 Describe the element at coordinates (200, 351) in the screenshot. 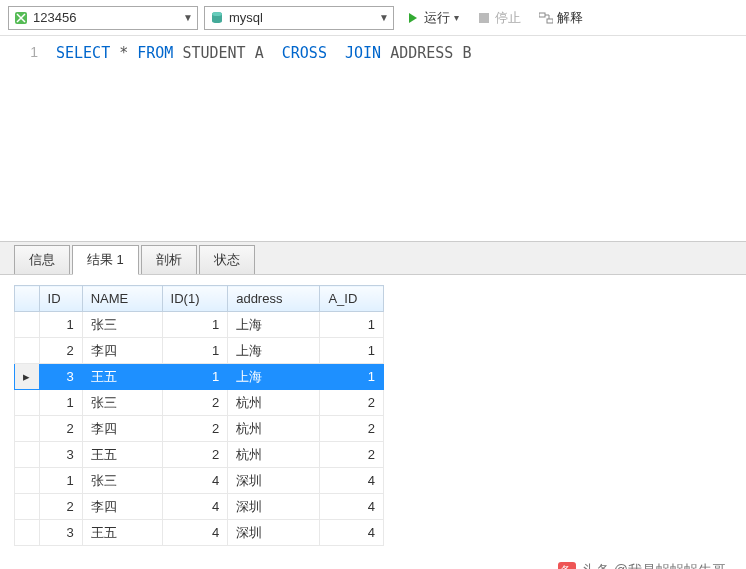

I see `table-row: 2李四1上海1` at that location.